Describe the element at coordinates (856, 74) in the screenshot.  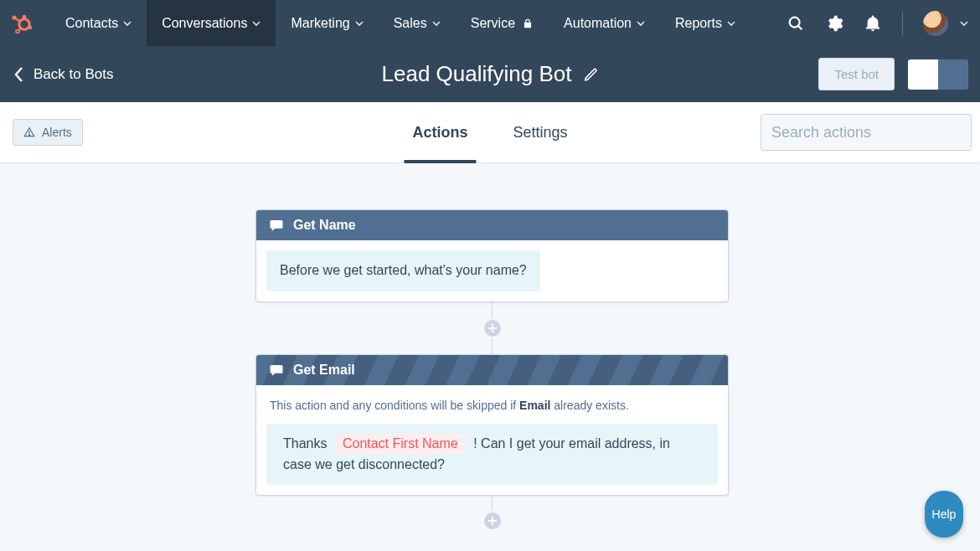
I see `test-bot-button: Test bot` at that location.